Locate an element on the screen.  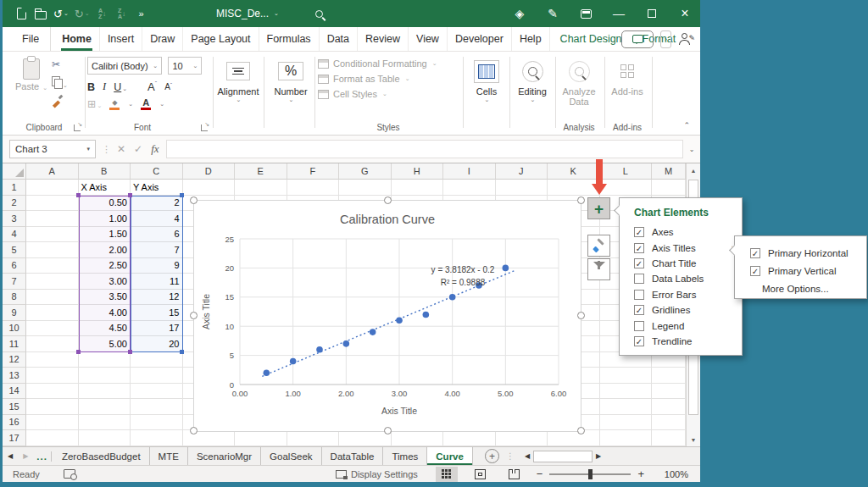
scroll-up-icon: ▲ is located at coordinates (693, 170).